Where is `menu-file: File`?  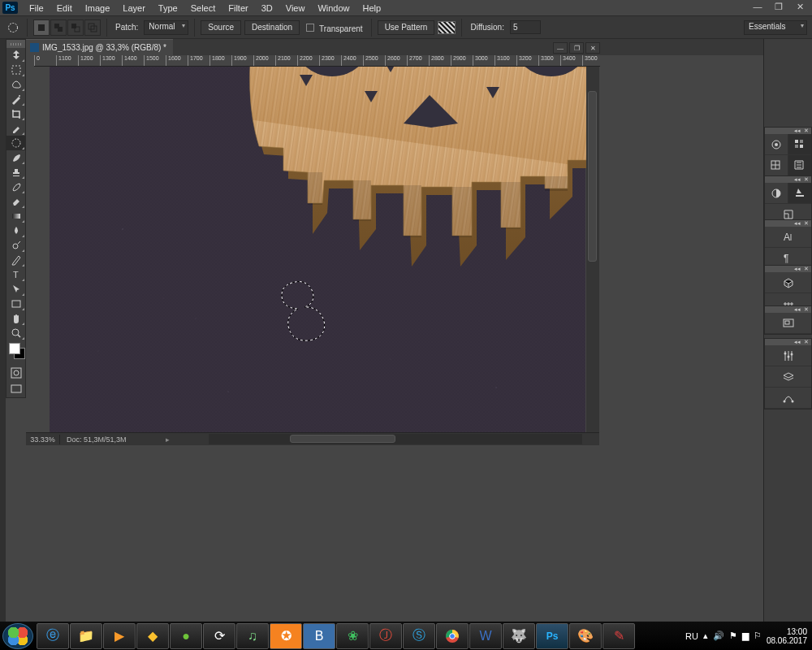
menu-file: File is located at coordinates (37, 8).